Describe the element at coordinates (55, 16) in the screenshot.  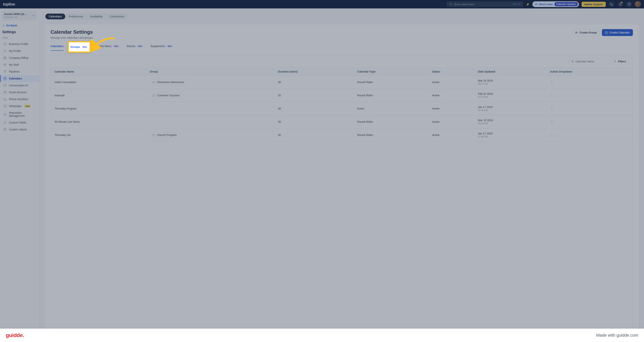
I see `top-nav-calendars: Calendars` at that location.